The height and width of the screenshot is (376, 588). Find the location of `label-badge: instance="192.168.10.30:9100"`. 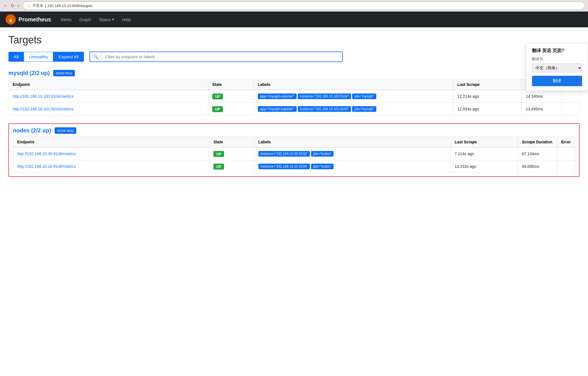

label-badge: instance="192.168.10.30:9100" is located at coordinates (284, 154).